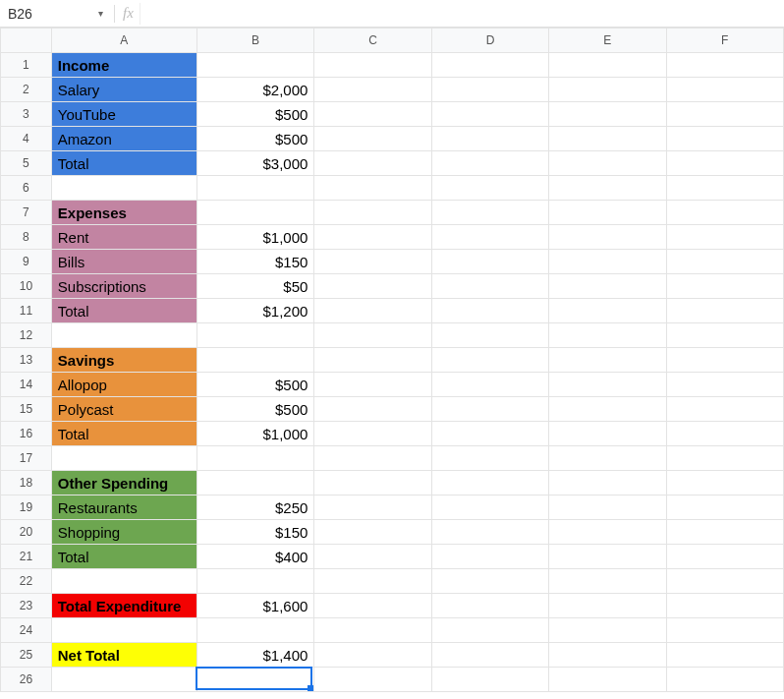 The height and width of the screenshot is (699, 784). I want to click on cell-C13, so click(373, 360).